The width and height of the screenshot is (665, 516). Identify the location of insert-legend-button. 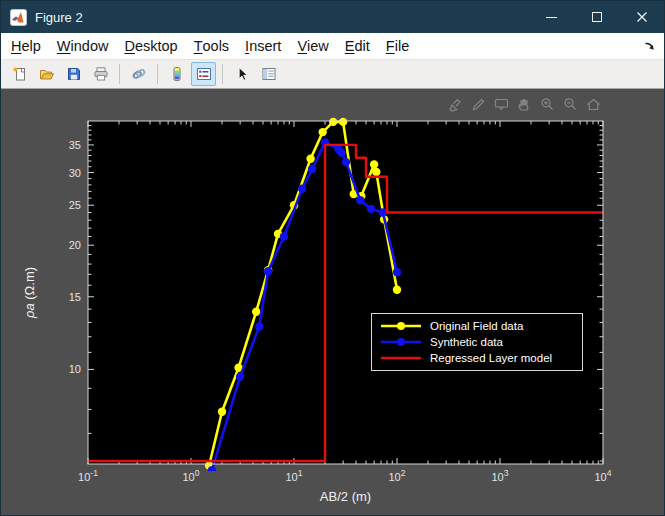
(204, 74).